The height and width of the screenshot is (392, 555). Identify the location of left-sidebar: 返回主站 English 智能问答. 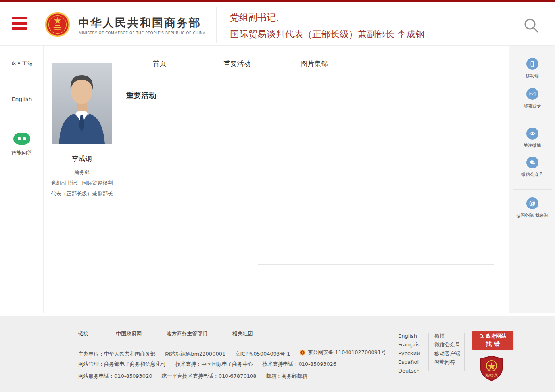
(22, 179).